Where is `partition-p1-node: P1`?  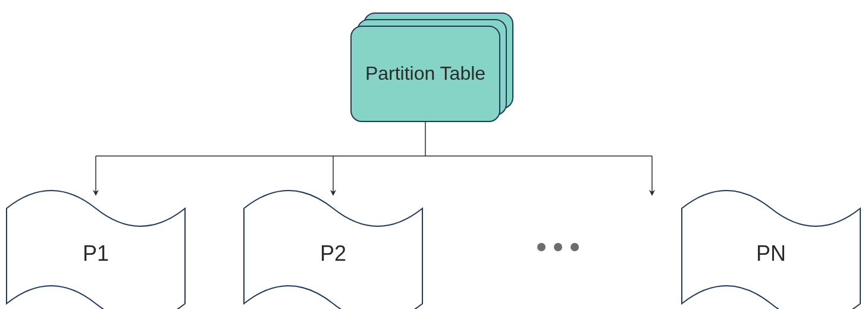 partition-p1-node: P1 is located at coordinates (96, 250).